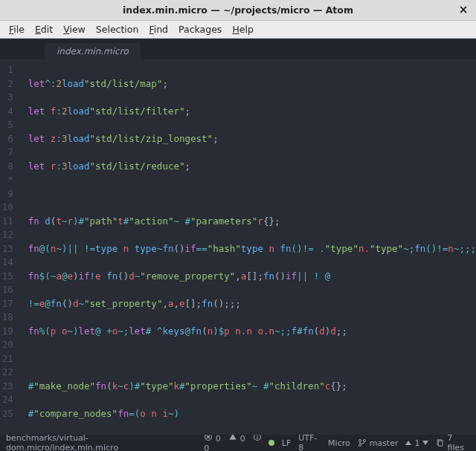 The image size is (476, 451). Describe the element at coordinates (237, 441) in the screenshot. I see `status-diagnostics: 0 0 0` at that location.